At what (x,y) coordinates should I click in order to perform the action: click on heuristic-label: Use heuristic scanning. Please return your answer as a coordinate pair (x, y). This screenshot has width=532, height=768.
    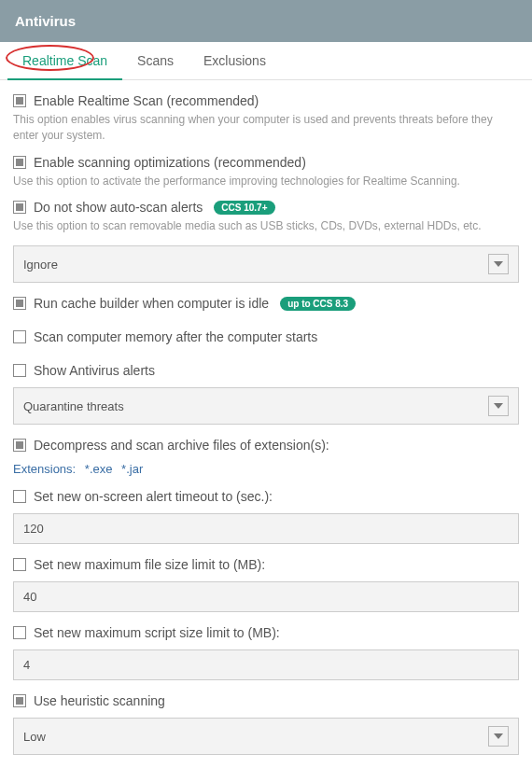
    Looking at the image, I should click on (99, 701).